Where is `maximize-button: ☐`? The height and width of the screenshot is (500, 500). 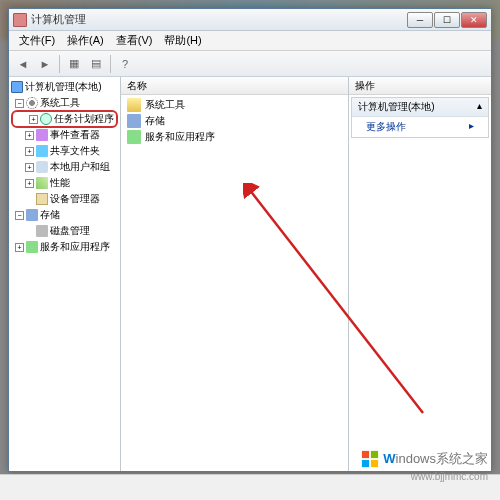
maximize-button: ☐ is located at coordinates (447, 20).